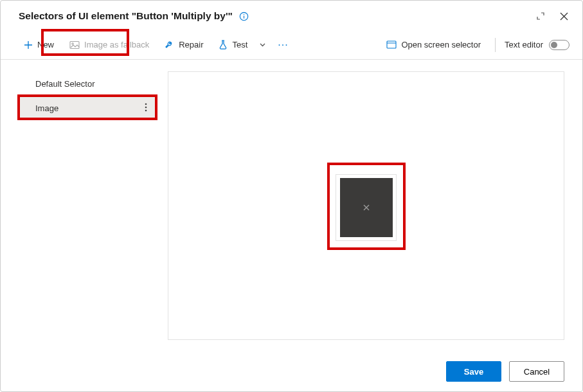 This screenshot has height=392, width=583. Describe the element at coordinates (541, 16) in the screenshot. I see `expand-icon` at that location.